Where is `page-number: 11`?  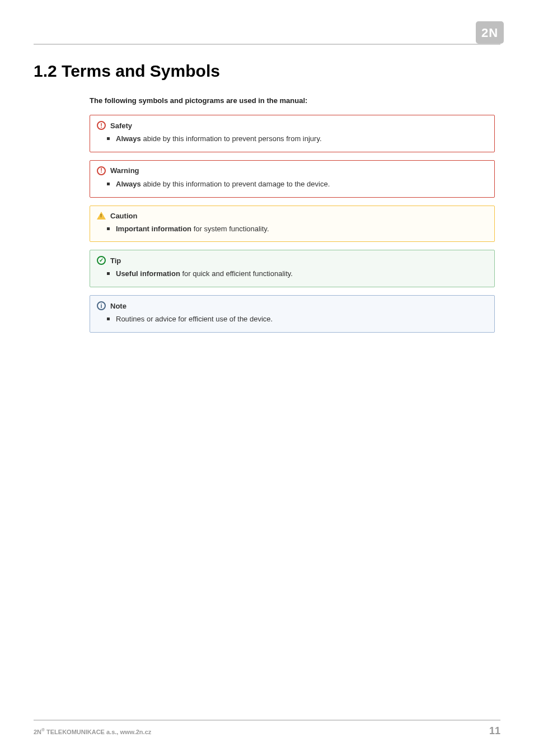 page-number: 11 is located at coordinates (495, 731).